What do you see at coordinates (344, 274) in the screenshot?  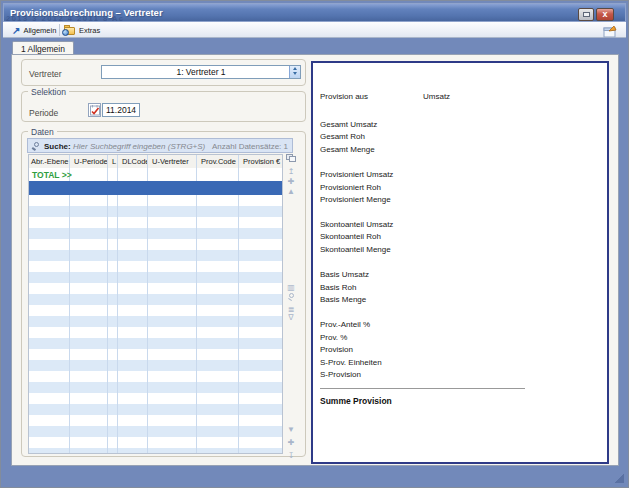 I see `summary-label: Basis Umsatz` at bounding box center [344, 274].